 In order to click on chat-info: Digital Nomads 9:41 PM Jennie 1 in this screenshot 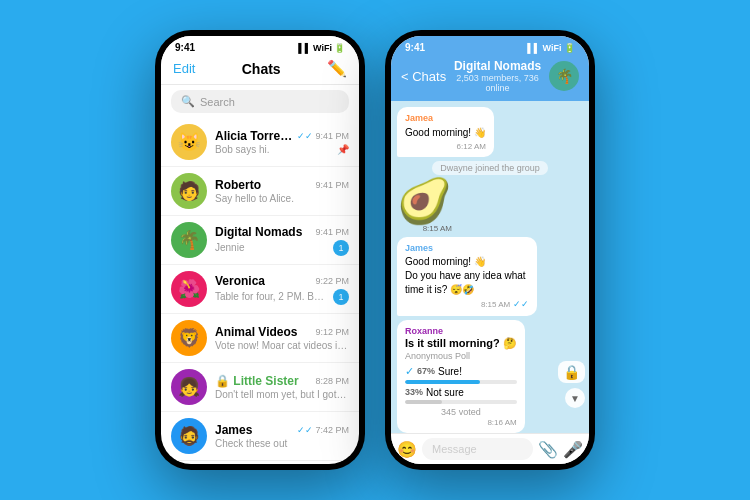, I will do `click(282, 240)`.